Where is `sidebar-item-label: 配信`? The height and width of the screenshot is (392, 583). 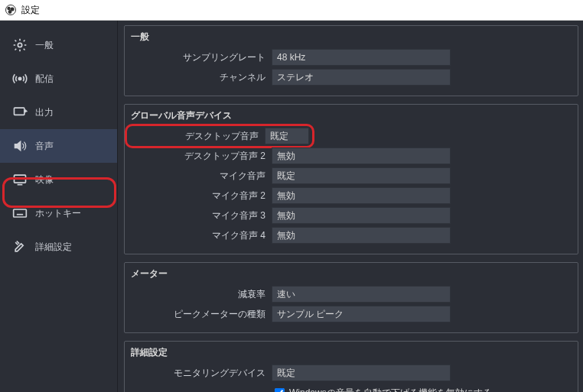
sidebar-item-label: 配信 is located at coordinates (44, 79).